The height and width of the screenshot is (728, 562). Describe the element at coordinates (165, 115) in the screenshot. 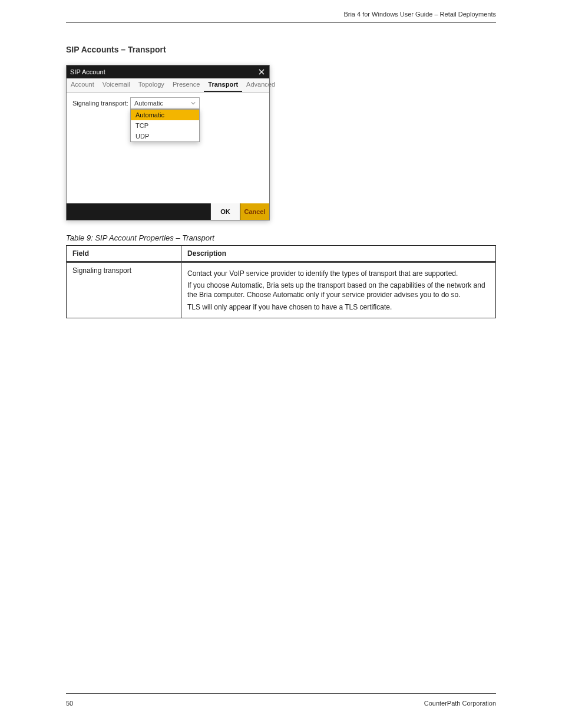

I see `dropdown-option-automatic: Automatic` at that location.